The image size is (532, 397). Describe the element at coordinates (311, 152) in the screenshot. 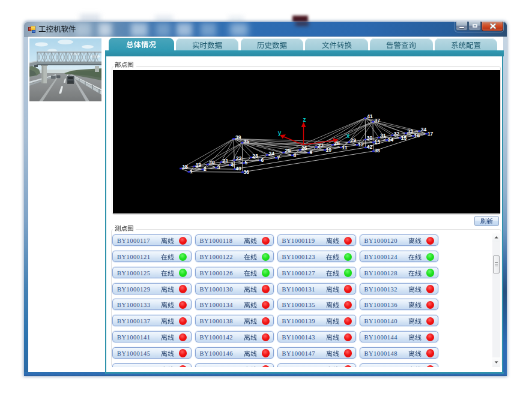

I see `svg-text: 9` at that location.